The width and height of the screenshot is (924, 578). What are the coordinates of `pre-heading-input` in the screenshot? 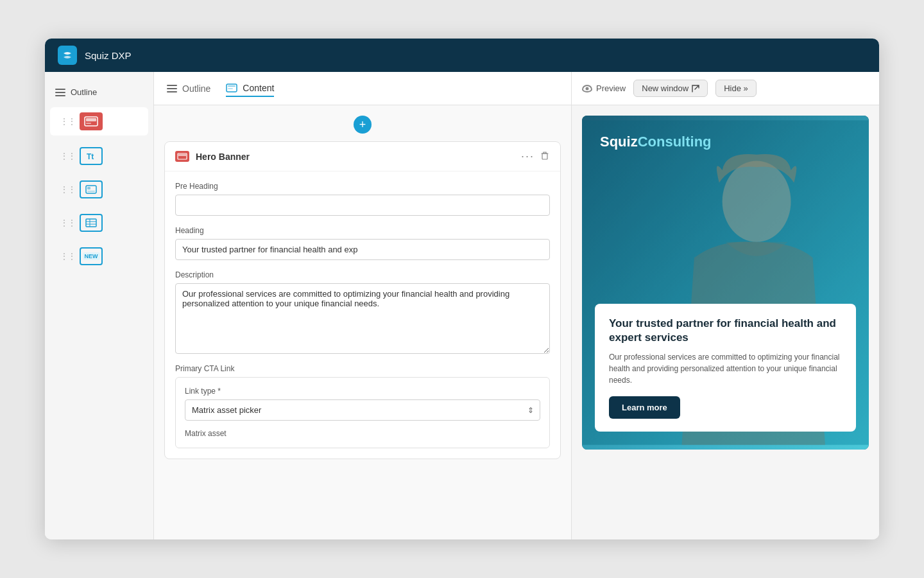 It's located at (363, 206).